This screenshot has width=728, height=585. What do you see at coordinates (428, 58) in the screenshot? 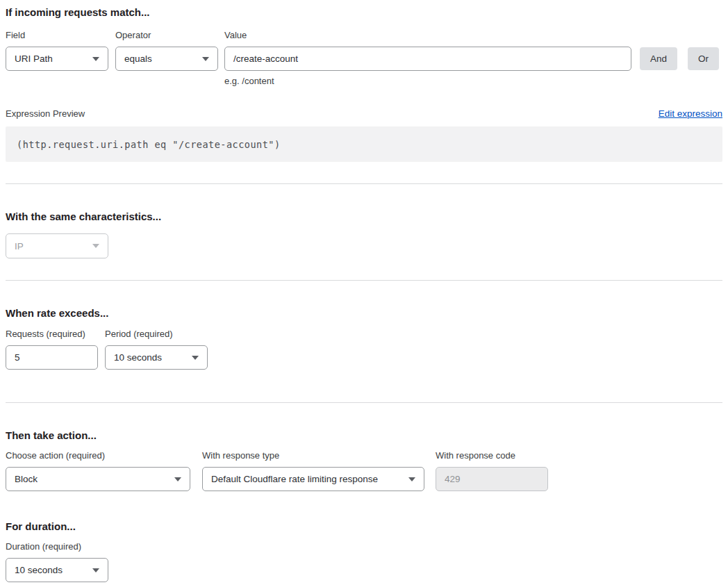
I see `value-column: Value e.g. /content` at bounding box center [428, 58].